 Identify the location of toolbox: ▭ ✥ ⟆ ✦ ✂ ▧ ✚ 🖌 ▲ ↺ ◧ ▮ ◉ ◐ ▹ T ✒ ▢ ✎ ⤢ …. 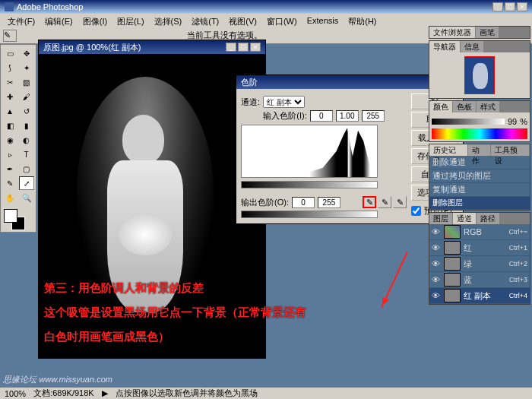
(18, 138).